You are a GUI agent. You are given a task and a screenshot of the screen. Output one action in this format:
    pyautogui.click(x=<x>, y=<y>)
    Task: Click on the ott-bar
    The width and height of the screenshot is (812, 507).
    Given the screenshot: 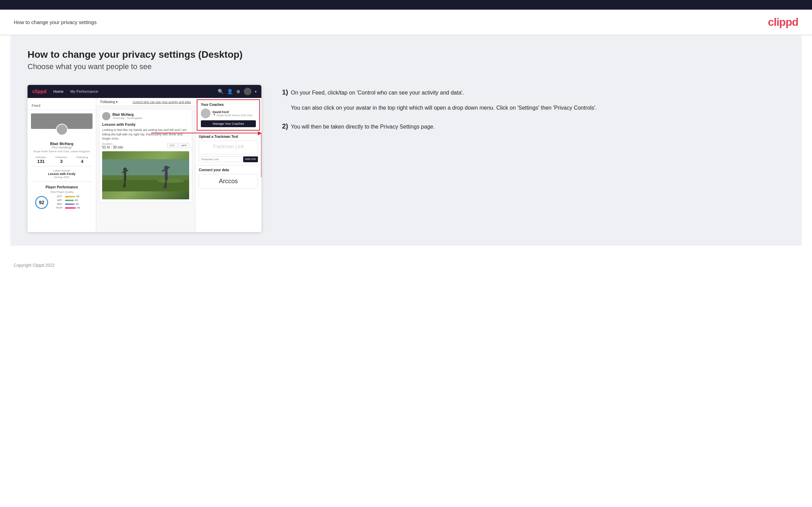 What is the action you would take?
    pyautogui.click(x=70, y=197)
    